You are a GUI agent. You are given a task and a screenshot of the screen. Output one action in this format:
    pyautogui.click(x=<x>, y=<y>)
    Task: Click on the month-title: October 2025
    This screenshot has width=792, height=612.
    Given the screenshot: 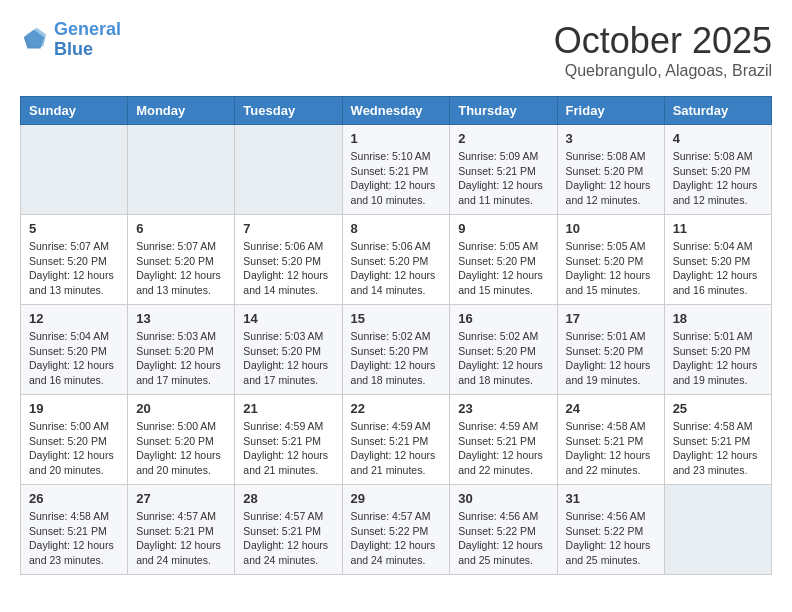 What is the action you would take?
    pyautogui.click(x=663, y=41)
    